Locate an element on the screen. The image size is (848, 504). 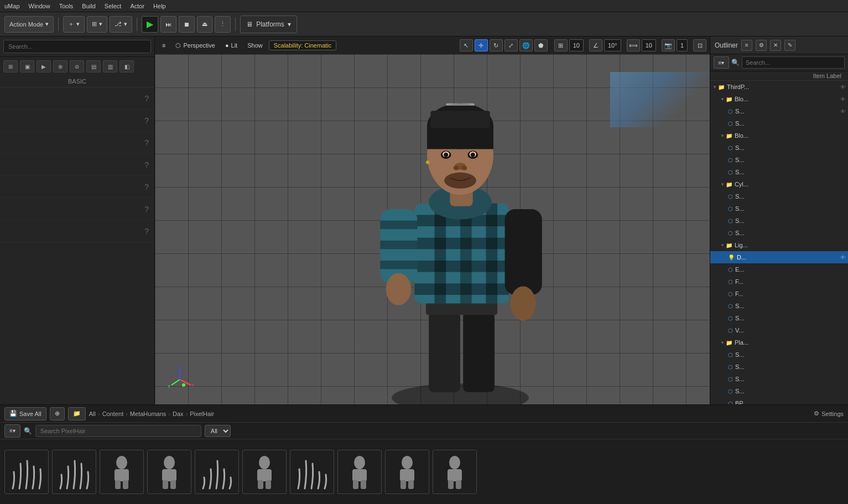
add-content-button: ⊕ is located at coordinates (58, 414).